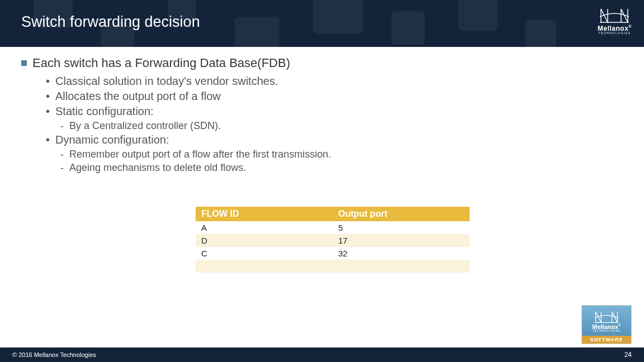 This screenshot has width=644, height=362. What do you see at coordinates (607, 340) in the screenshot?
I see `software-label: SOFTWARE` at bounding box center [607, 340].